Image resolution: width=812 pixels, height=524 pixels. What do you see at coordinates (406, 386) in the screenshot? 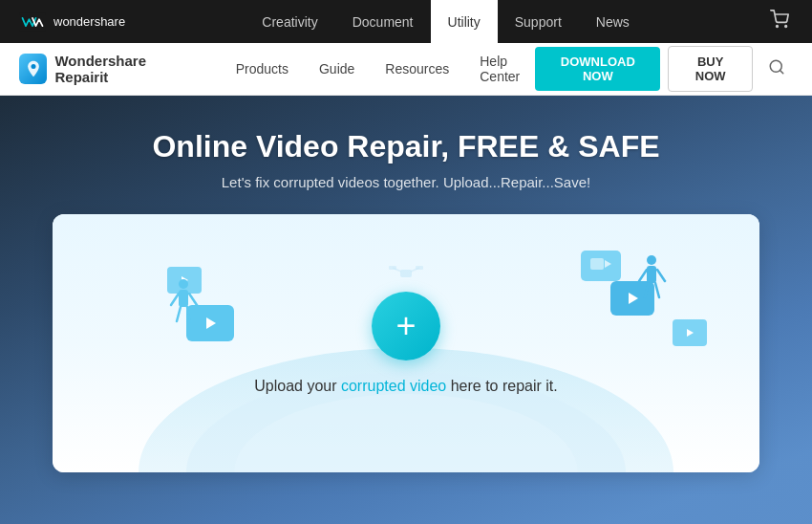
I see `upload-prompt: Upload your corrupted video here to repa…` at bounding box center [406, 386].